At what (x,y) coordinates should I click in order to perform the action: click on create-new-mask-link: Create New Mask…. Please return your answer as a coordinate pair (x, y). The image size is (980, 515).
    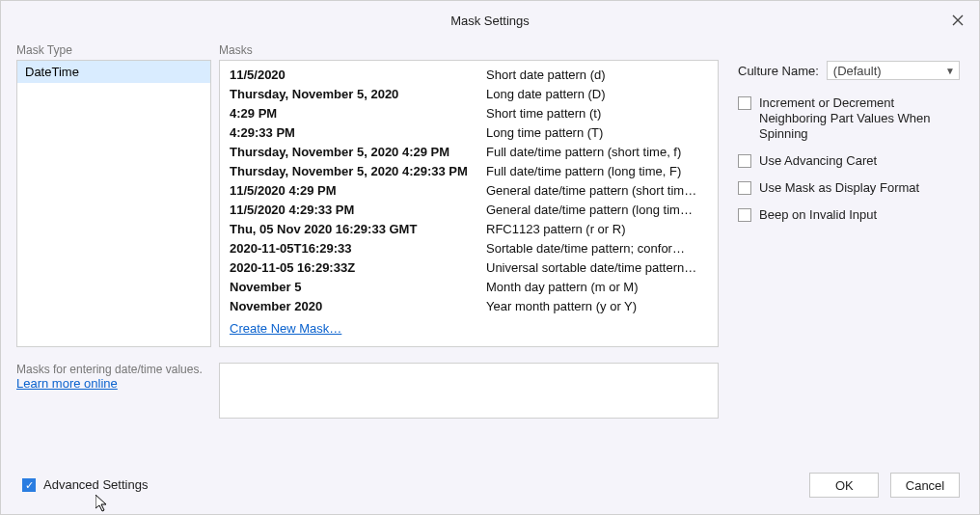
    Looking at the image, I should click on (286, 328).